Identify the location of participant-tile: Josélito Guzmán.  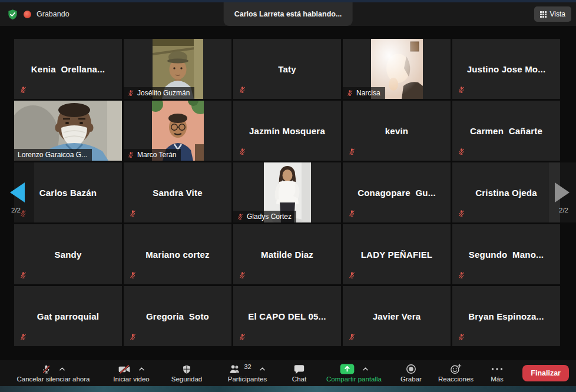
(178, 69).